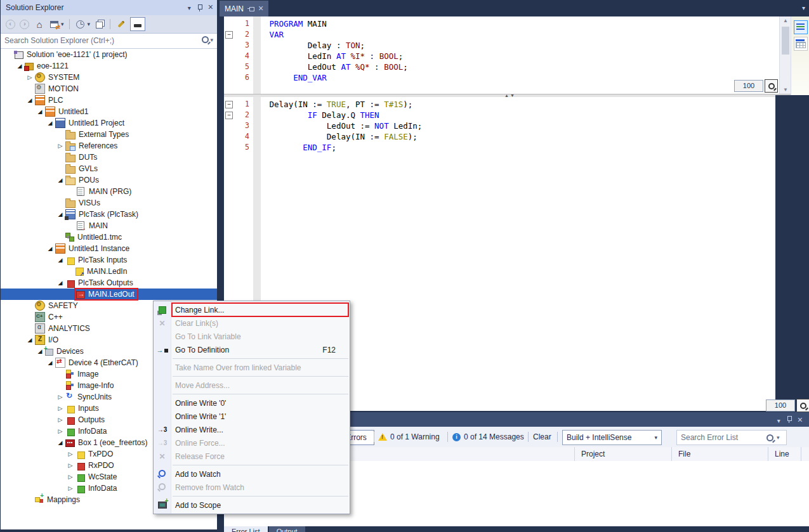  Describe the element at coordinates (251, 474) in the screenshot. I see `menu-item-add-to-watch: Add to Watch` at that location.